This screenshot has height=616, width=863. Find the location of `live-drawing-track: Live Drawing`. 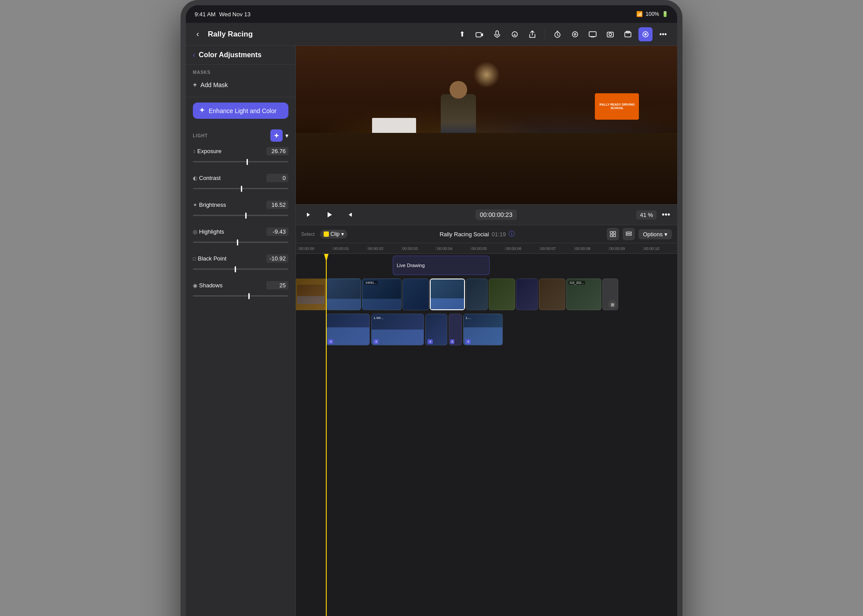

live-drawing-track: Live Drawing is located at coordinates (441, 265).